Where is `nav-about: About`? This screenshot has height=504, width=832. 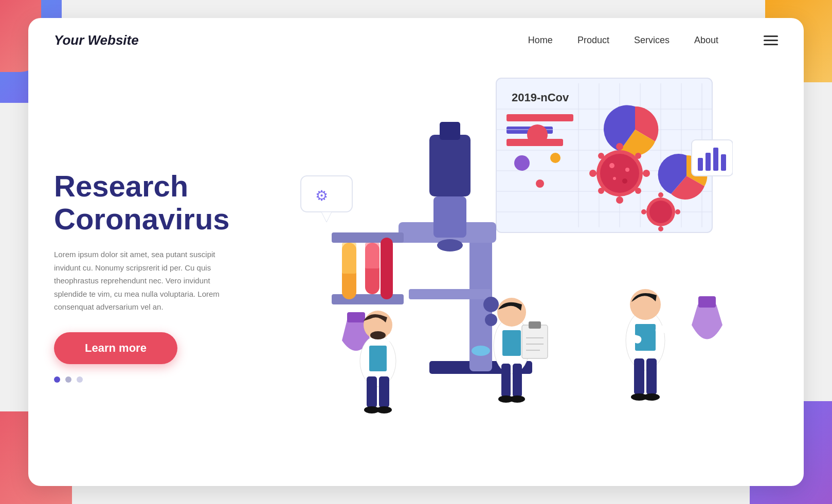
nav-about: About is located at coordinates (707, 40).